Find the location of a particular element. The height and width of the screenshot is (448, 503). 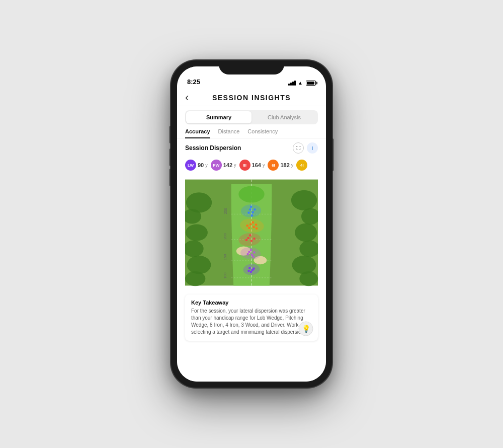

notch is located at coordinates (252, 67).